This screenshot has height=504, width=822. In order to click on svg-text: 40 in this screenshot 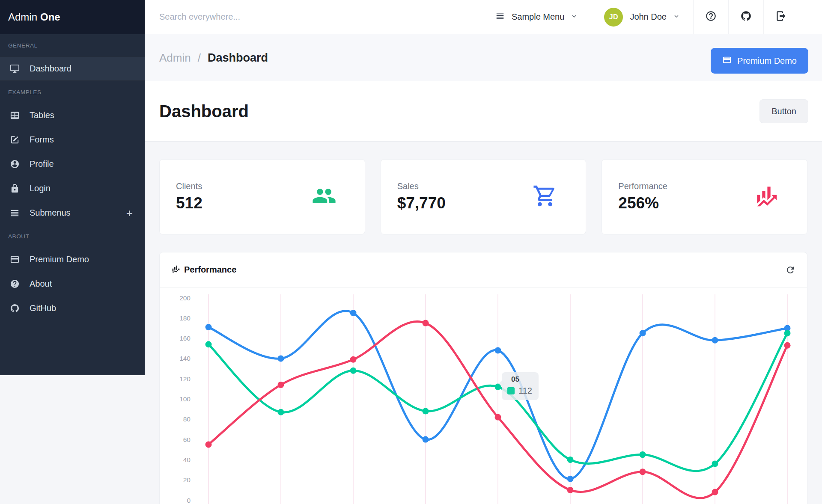, I will do `click(187, 460)`.